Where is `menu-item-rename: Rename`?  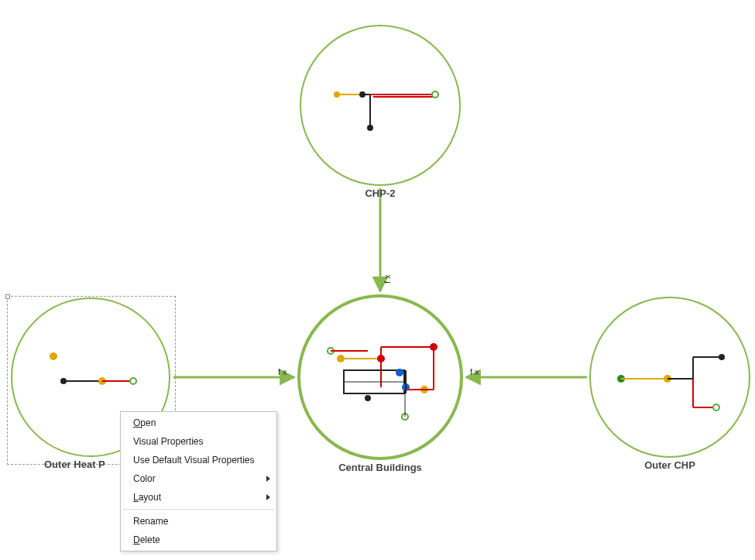 menu-item-rename: Rename is located at coordinates (198, 521).